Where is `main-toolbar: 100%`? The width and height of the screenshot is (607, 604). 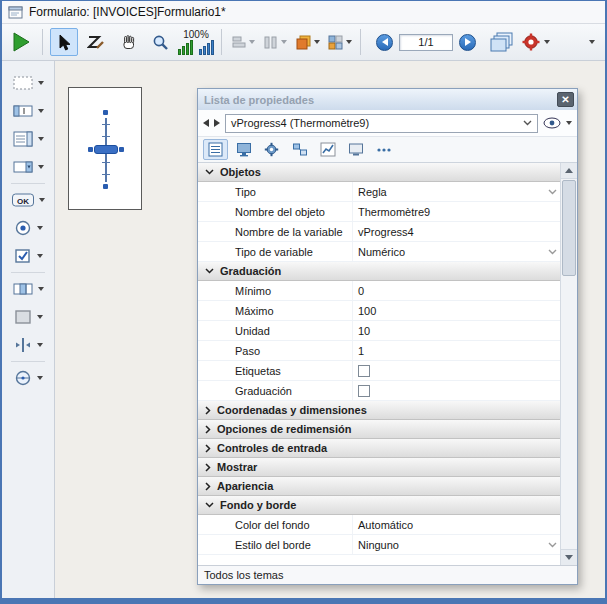 main-toolbar: 100% is located at coordinates (304, 42).